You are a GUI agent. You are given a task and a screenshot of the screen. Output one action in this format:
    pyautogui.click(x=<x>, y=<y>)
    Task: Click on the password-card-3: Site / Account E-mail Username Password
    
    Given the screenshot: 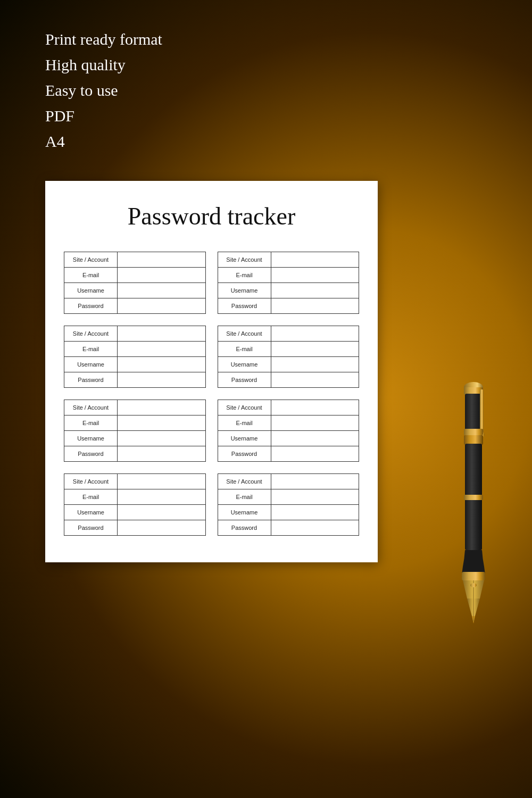 What is the action you would take?
    pyautogui.click(x=135, y=356)
    